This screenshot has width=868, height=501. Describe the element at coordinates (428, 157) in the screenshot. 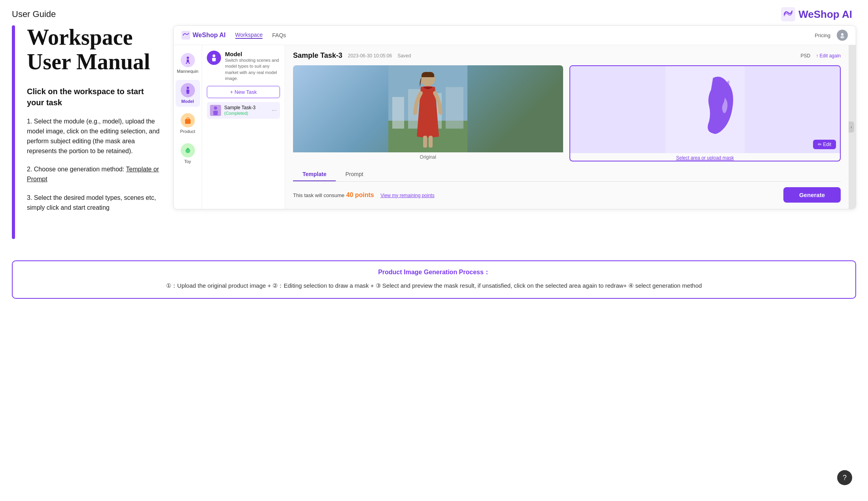

I see `original-caption: Original` at that location.